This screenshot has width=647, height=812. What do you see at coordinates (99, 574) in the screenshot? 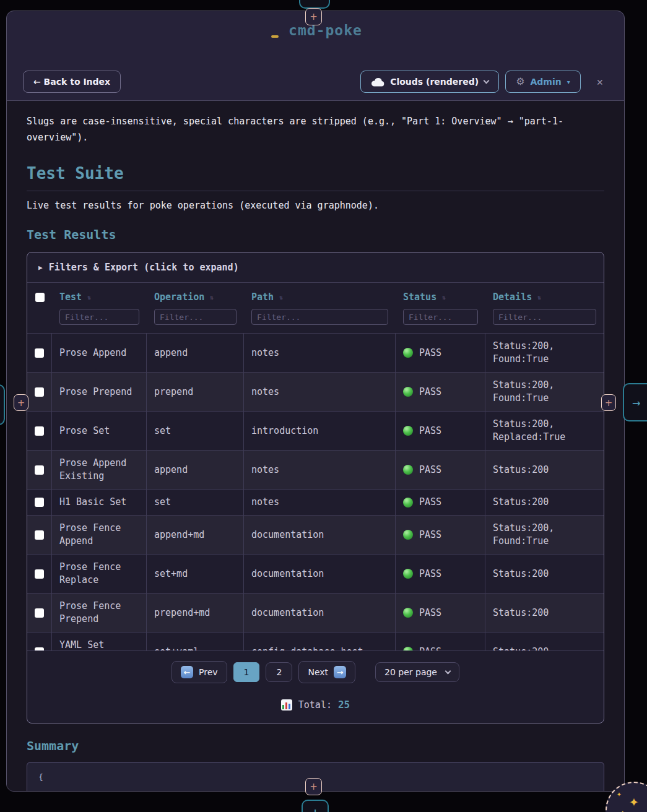
I see `cell-test: Prose Fence Replace` at bounding box center [99, 574].